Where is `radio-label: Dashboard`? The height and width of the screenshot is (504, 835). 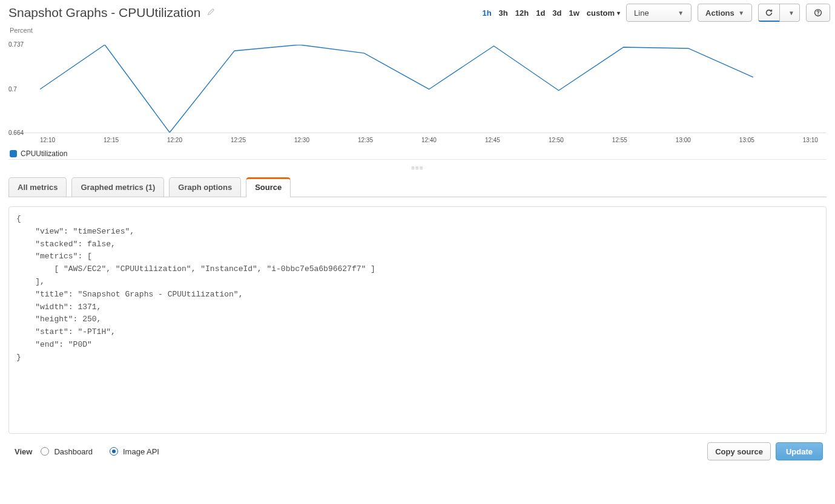
radio-label: Dashboard is located at coordinates (73, 451).